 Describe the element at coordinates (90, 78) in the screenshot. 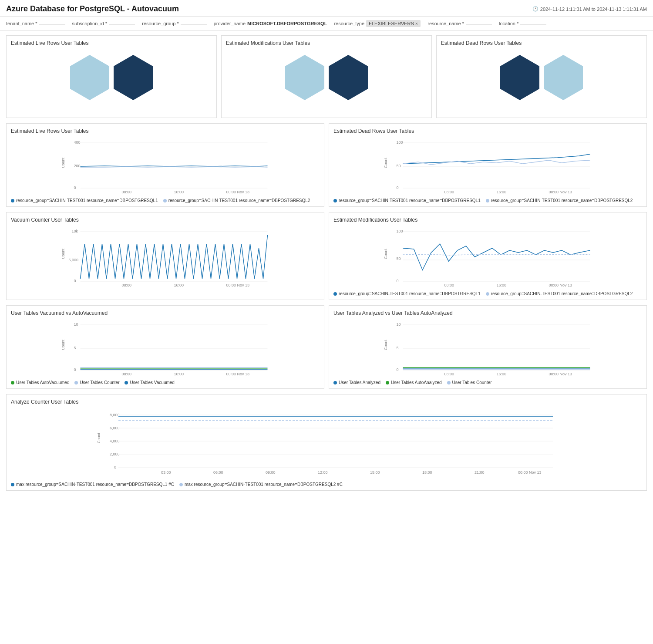

I see `hex-shape-1a` at that location.